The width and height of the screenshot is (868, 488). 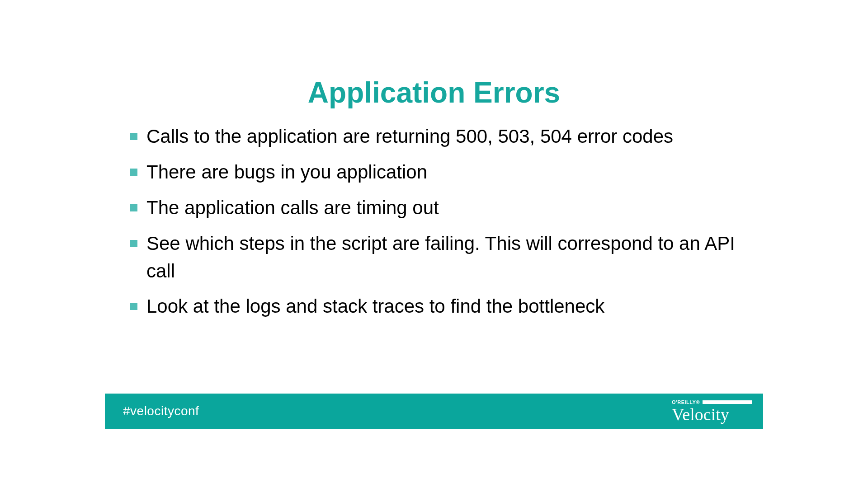 What do you see at coordinates (701, 414) in the screenshot?
I see `velocity-text: Velocity` at bounding box center [701, 414].